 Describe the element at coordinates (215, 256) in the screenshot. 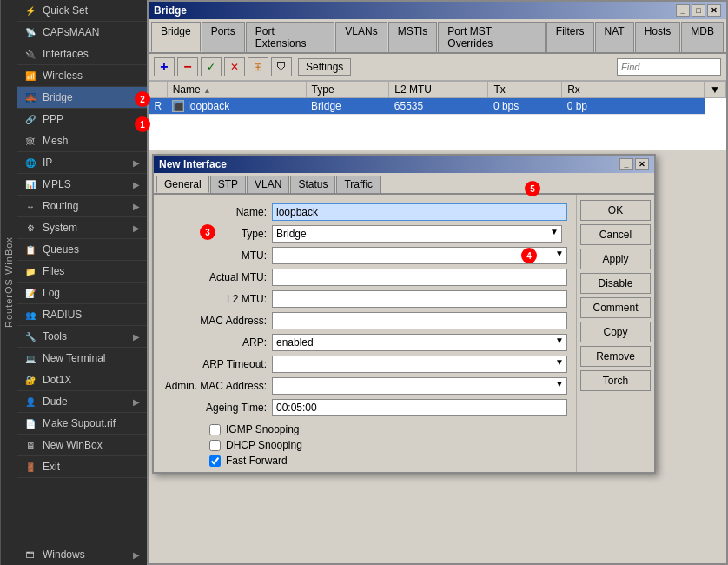

I see `mtu-label: MTU:` at that location.